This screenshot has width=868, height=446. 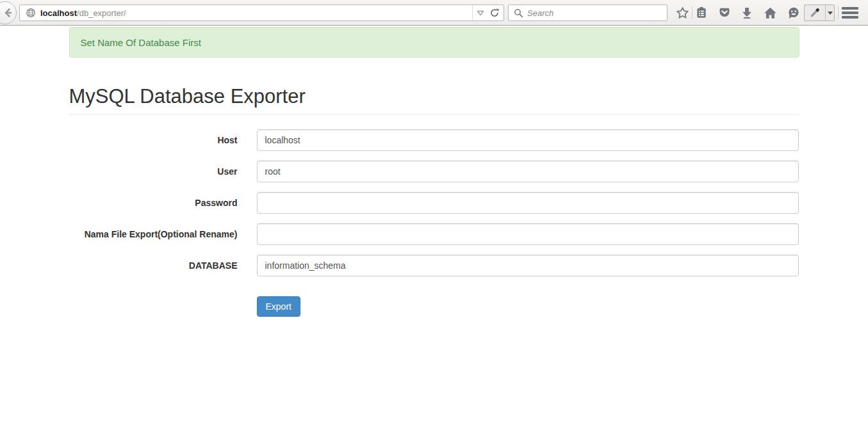 I want to click on host-label: Host, so click(x=154, y=140).